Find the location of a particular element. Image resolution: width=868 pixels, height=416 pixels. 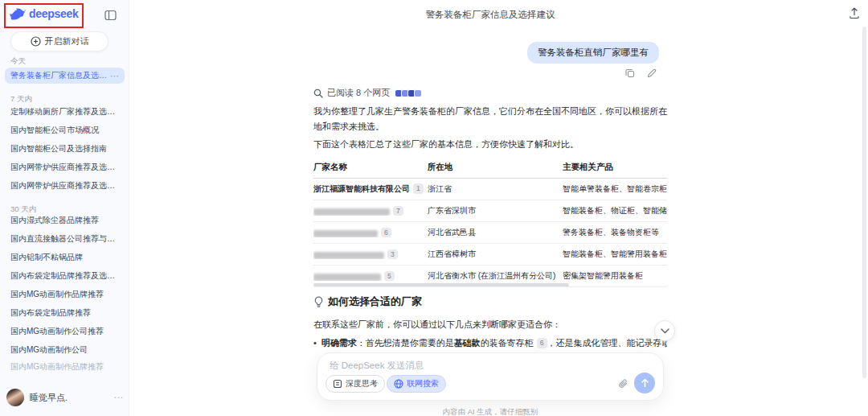

citation-badge: 7 is located at coordinates (399, 211).